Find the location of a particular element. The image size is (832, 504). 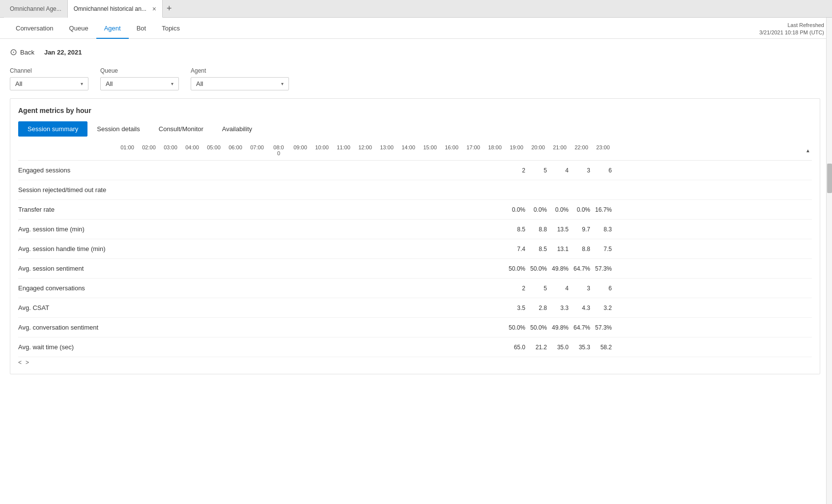

browser-tab-2: Omnichannel historical an... × is located at coordinates (115, 9).